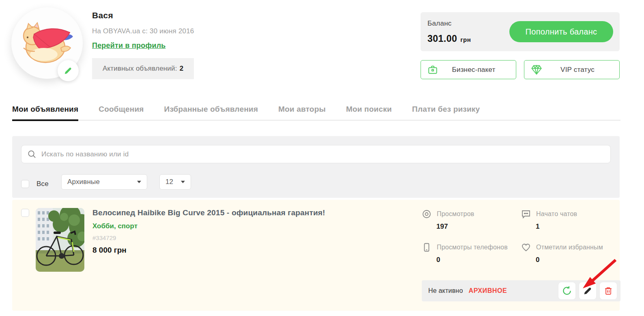  I want to click on topup-balance-button: Пополнить баланс, so click(561, 32).